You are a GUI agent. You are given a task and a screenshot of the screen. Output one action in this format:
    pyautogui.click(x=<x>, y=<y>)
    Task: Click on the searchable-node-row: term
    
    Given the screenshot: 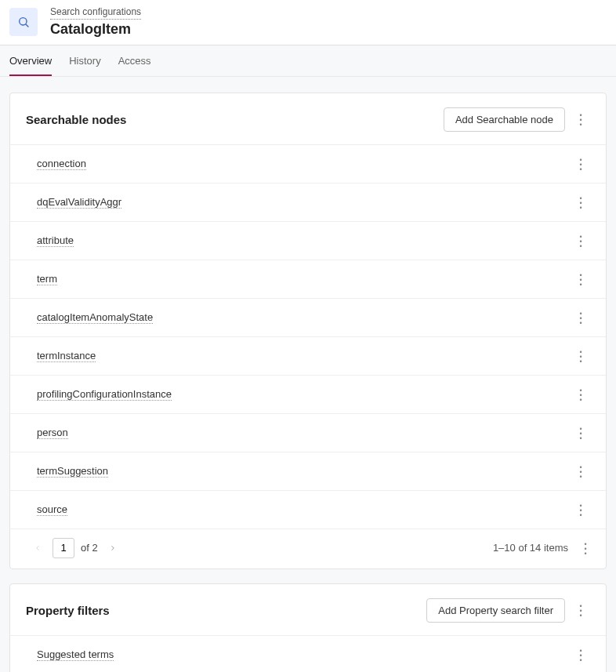 What is the action you would take?
    pyautogui.click(x=308, y=279)
    